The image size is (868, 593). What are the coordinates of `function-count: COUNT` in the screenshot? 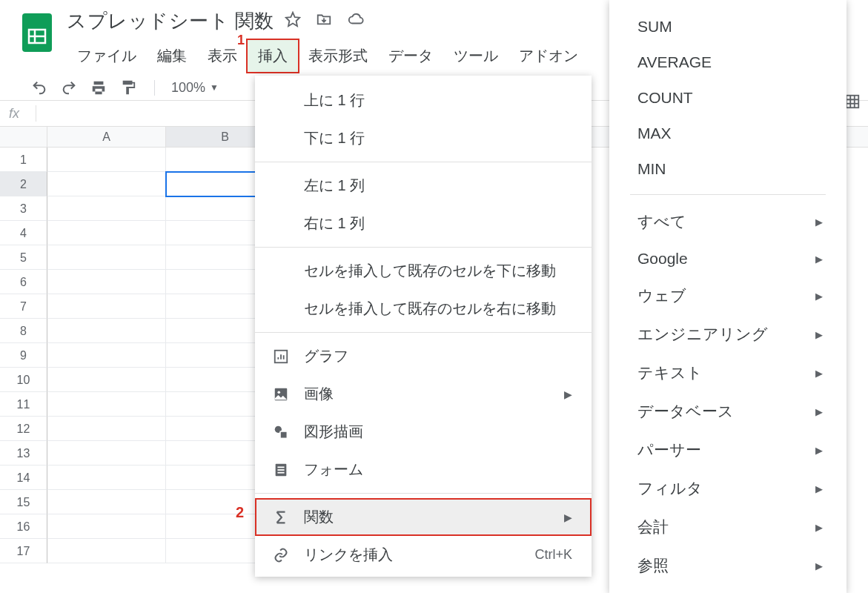 It's located at (728, 98).